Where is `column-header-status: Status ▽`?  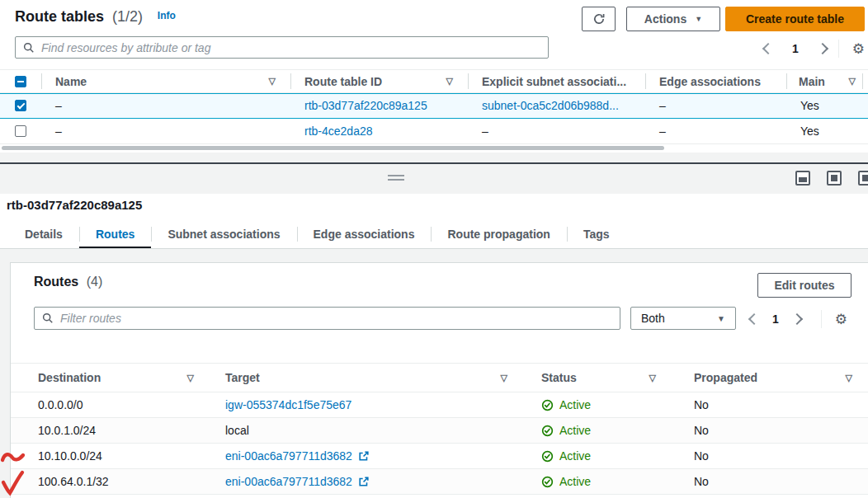
column-header-status: Status ▽ is located at coordinates (603, 378).